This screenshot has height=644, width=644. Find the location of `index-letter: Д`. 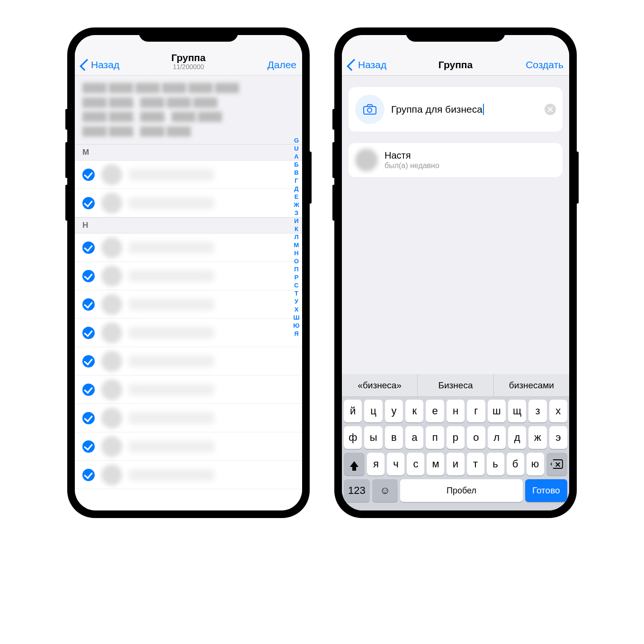

index-letter: Д is located at coordinates (296, 188).